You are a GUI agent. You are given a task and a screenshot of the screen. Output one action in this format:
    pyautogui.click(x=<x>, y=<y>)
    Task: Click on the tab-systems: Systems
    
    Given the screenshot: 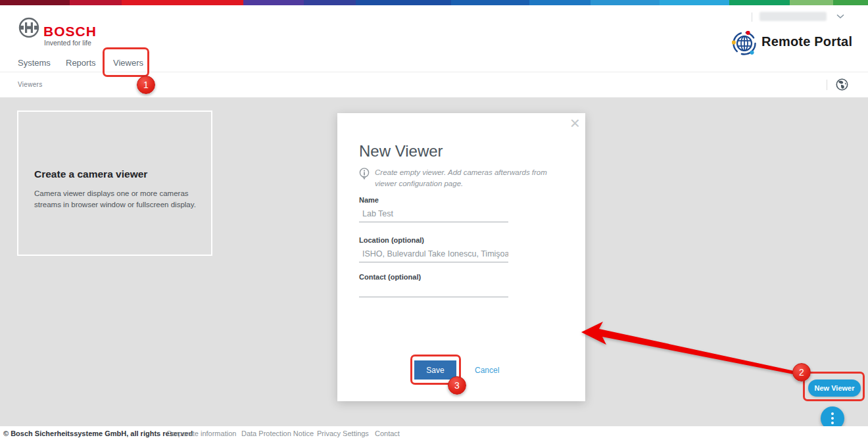 What is the action you would take?
    pyautogui.click(x=34, y=63)
    